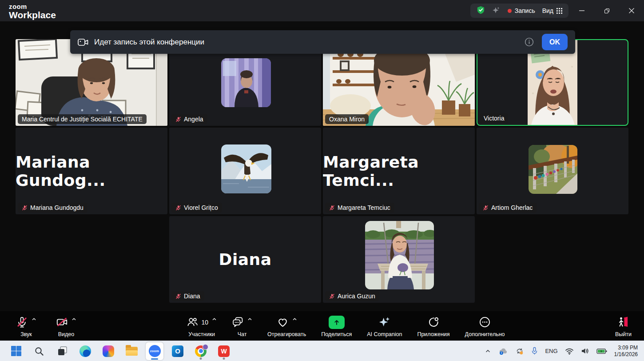 This screenshot has width=644, height=361. What do you see at coordinates (214, 319) in the screenshot?
I see `participants-options-chevron` at bounding box center [214, 319].